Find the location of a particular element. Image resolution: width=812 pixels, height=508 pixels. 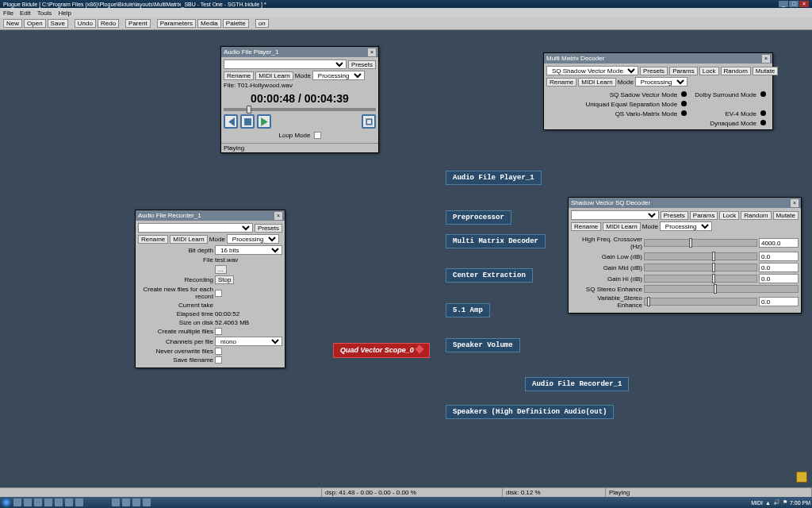

node-speakers: Speakers (High Definition Audio(out) is located at coordinates (530, 412).